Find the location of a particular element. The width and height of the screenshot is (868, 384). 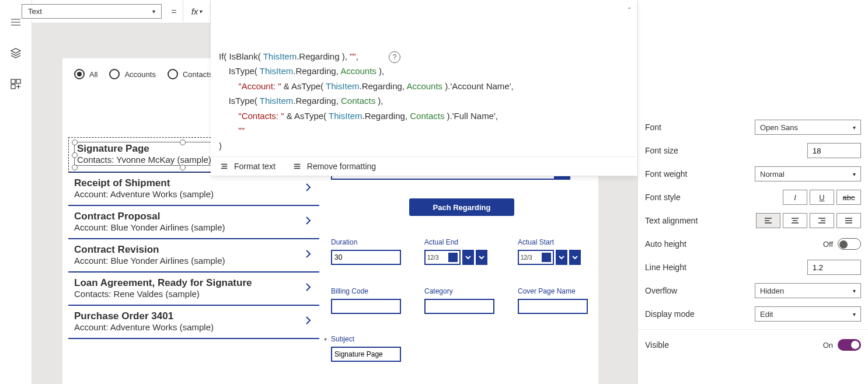

duration-input is located at coordinates (366, 257).